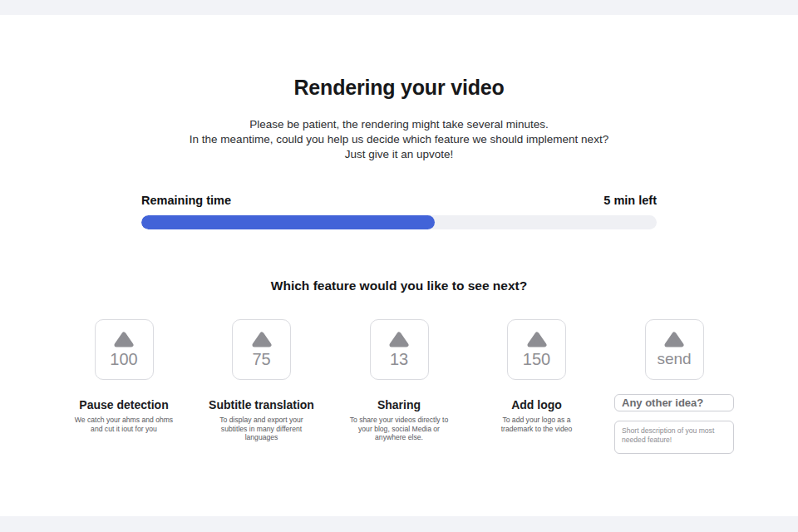 This screenshot has height=532, width=798. I want to click on feature-description: To add your logo as a trademark to the v…, so click(537, 424).